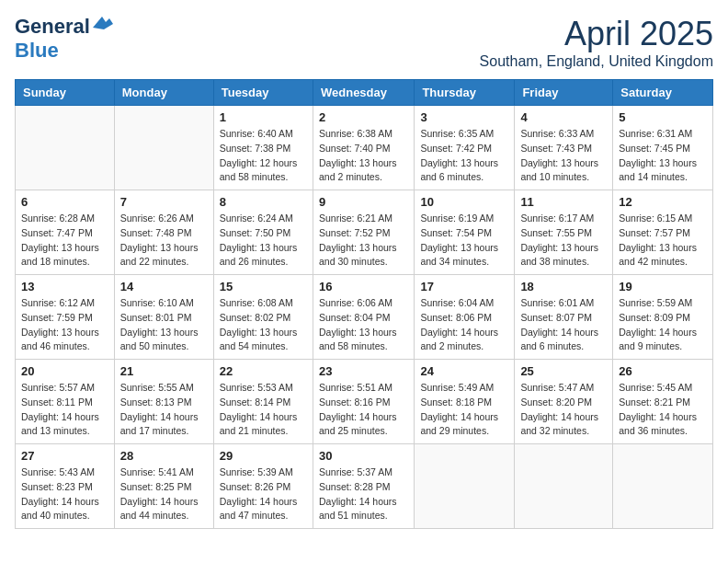 Image resolution: width=728 pixels, height=563 pixels. I want to click on day-number: 25, so click(563, 372).